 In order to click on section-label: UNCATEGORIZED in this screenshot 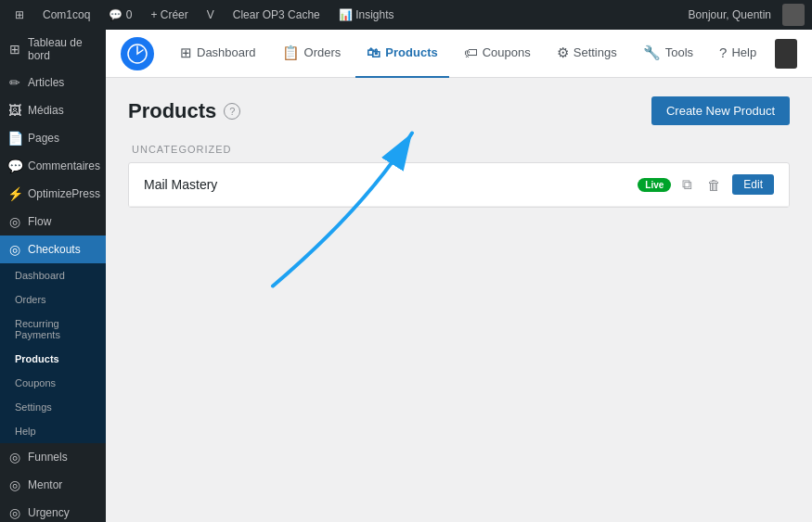, I will do `click(458, 149)`.